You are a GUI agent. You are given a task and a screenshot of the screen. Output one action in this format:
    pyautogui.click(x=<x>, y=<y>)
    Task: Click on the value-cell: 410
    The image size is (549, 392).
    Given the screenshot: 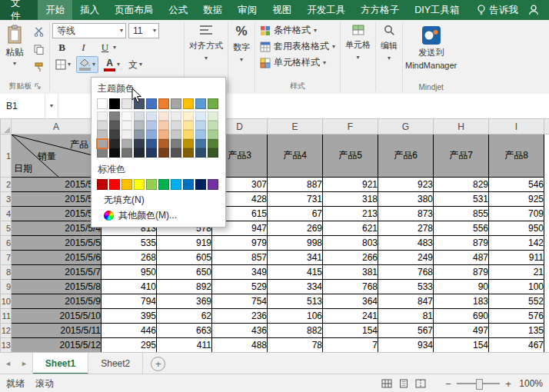 What is the action you would take?
    pyautogui.click(x=129, y=287)
    